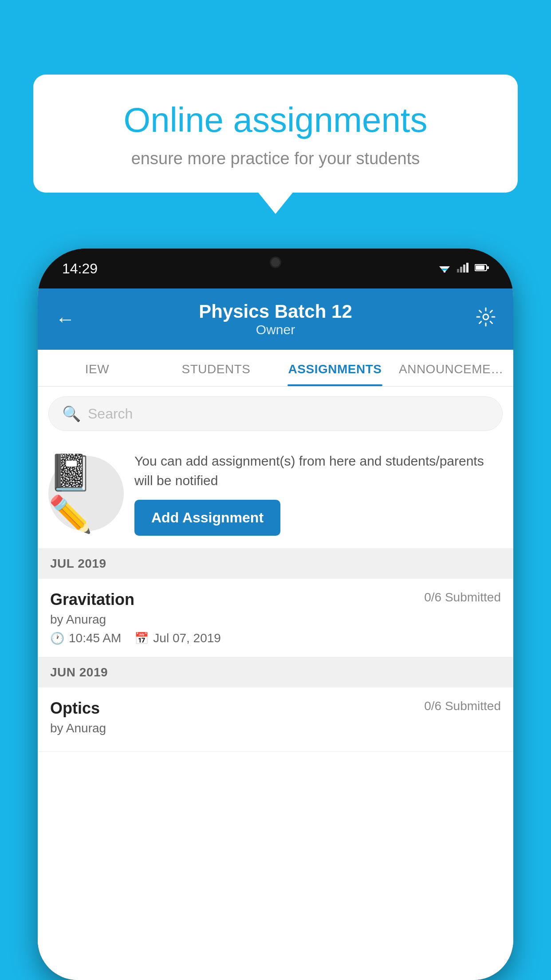 The image size is (551, 980). Describe the element at coordinates (276, 708) in the screenshot. I see `assignment-row1-optics: Optics 0/6 Submitted` at that location.